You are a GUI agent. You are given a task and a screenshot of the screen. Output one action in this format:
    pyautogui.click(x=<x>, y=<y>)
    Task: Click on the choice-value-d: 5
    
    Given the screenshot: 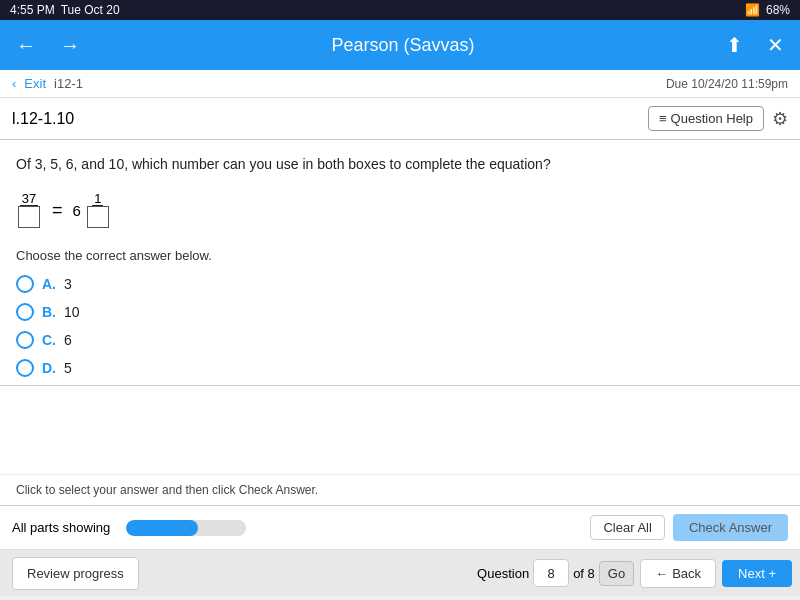 What is the action you would take?
    pyautogui.click(x=68, y=368)
    